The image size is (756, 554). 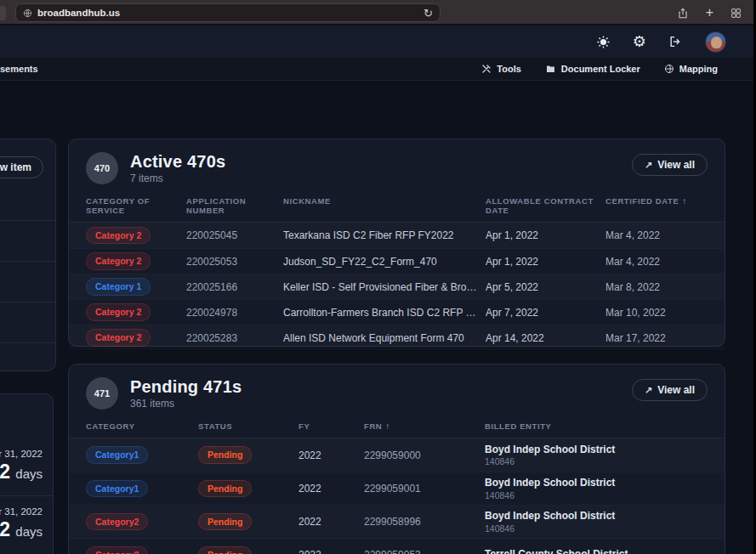 What do you see at coordinates (396, 261) in the screenshot?
I see `table-row: Category 2 220025053 Judson_SD_FY22_C2_F…` at bounding box center [396, 261].